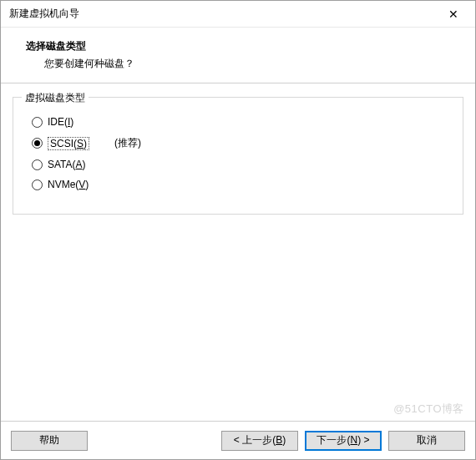  I want to click on wizard-footer: 帮助 < 上一步(B) 下一步(N) > 取消, so click(238, 440).